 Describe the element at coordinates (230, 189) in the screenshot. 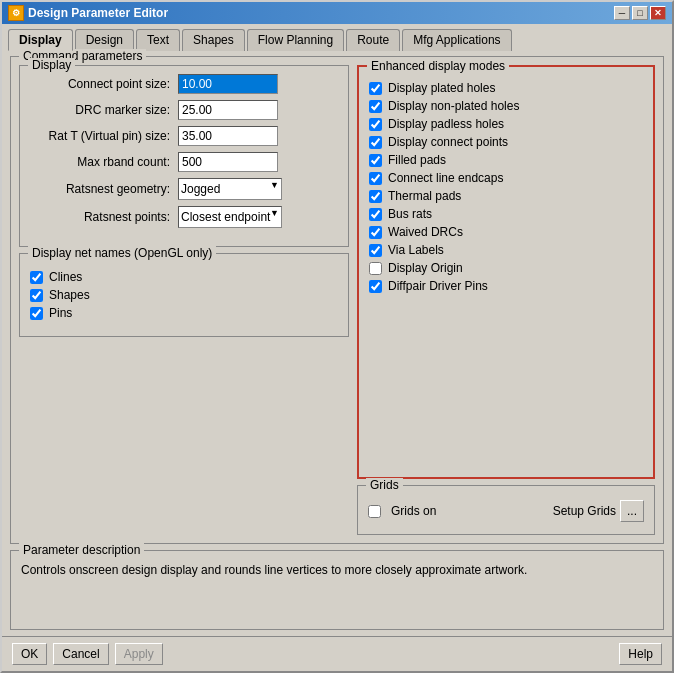

I see `ratsnest-geometry-wrapper: Jogged Straight` at that location.